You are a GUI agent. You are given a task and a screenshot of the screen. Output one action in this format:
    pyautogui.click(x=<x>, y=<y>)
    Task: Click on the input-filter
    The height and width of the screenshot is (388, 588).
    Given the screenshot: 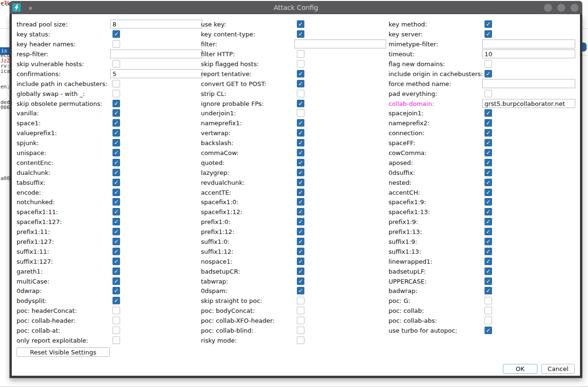 What is the action you would take?
    pyautogui.click(x=340, y=44)
    